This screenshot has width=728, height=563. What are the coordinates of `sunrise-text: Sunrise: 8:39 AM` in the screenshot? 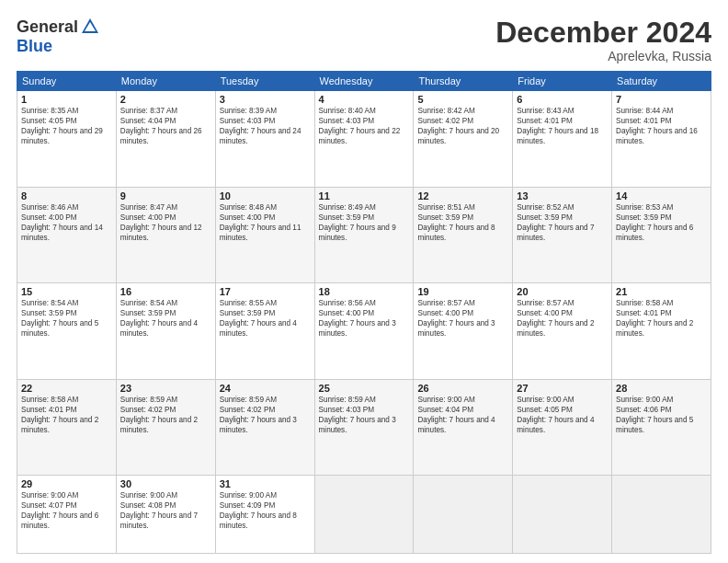 It's located at (248, 110).